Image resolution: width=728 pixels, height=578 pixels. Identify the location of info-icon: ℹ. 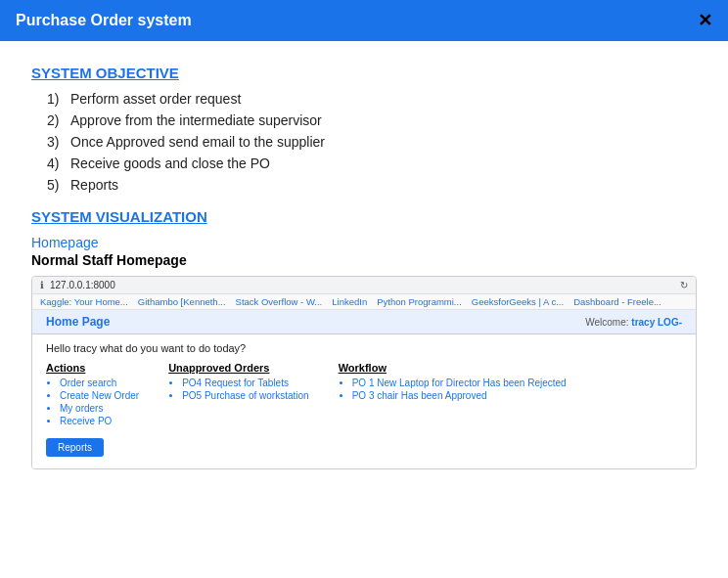
(42, 286).